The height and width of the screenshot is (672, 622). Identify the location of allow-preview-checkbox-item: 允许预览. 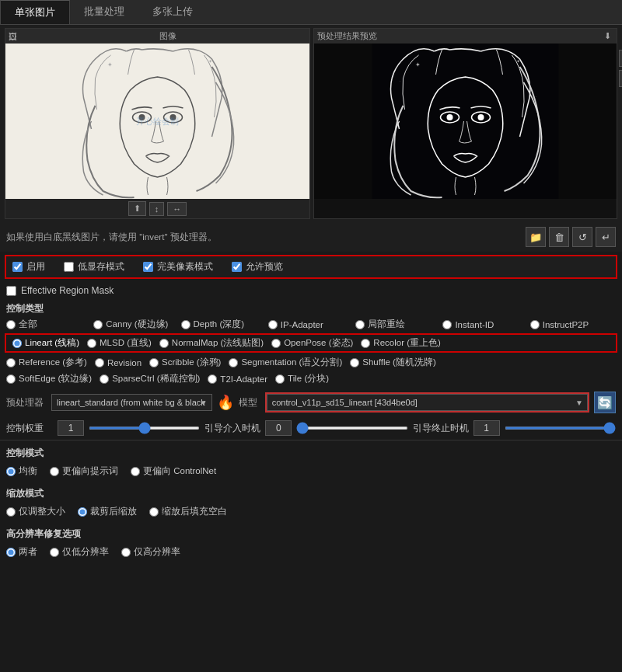
(257, 267).